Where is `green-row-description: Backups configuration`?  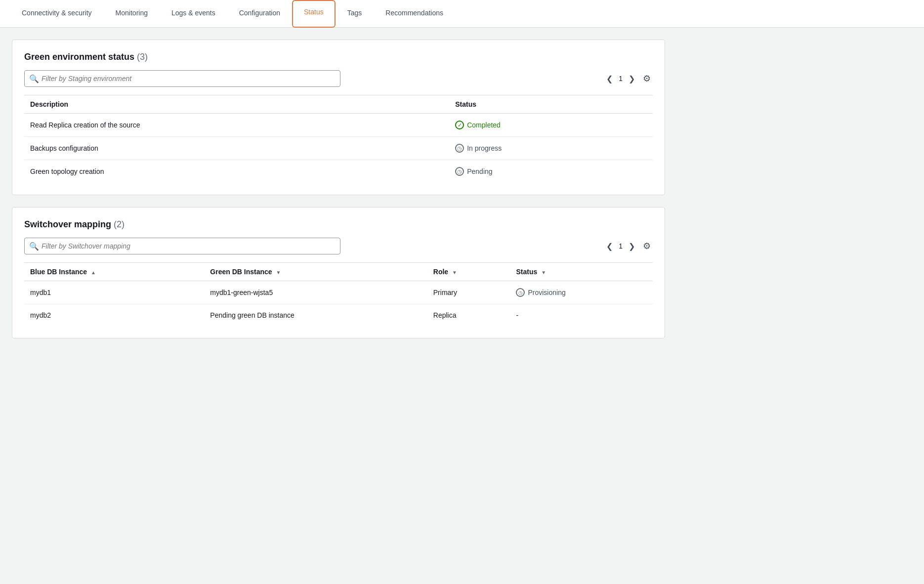
green-row-description: Backups configuration is located at coordinates (237, 148).